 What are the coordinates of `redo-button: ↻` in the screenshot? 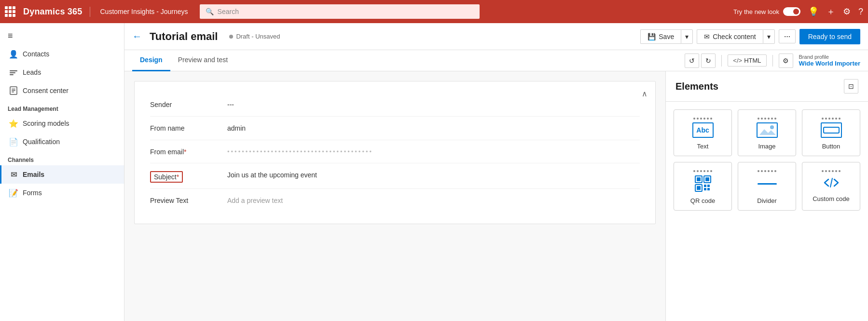 It's located at (708, 61).